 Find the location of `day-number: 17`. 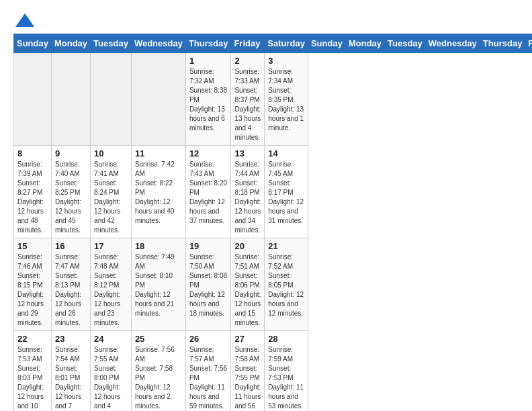

day-number: 17 is located at coordinates (111, 246).